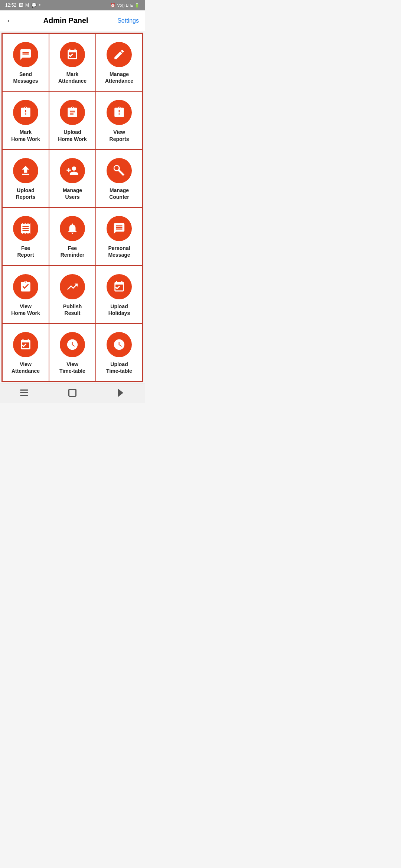 The image size is (401, 868). Describe the element at coordinates (125, 5) in the screenshot. I see `signal-text: Vo)) LTE` at that location.